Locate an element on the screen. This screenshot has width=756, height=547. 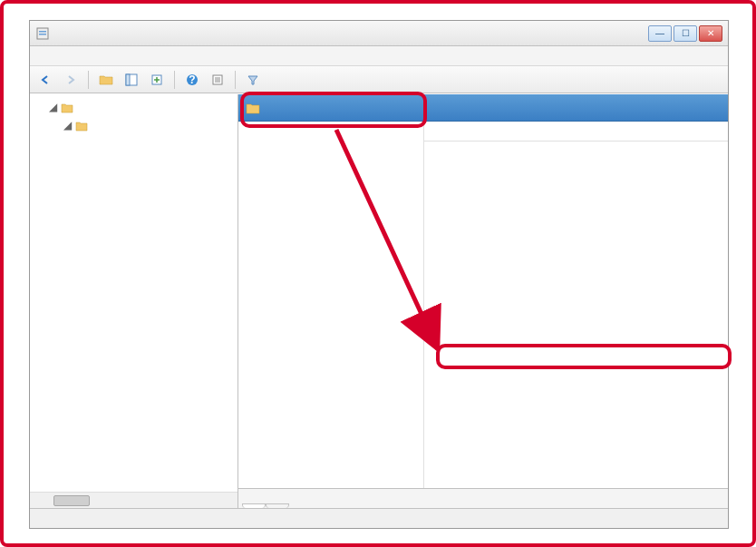
detail-header is located at coordinates (483, 108).